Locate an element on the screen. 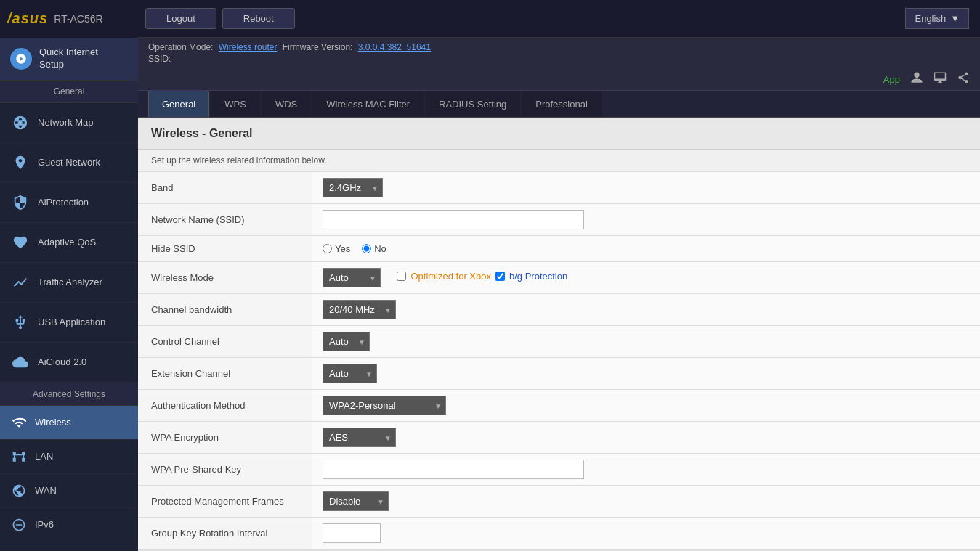  channel-bw-select-wrapper: 20 MHz 20/40 MHz 40 MHz is located at coordinates (359, 309).